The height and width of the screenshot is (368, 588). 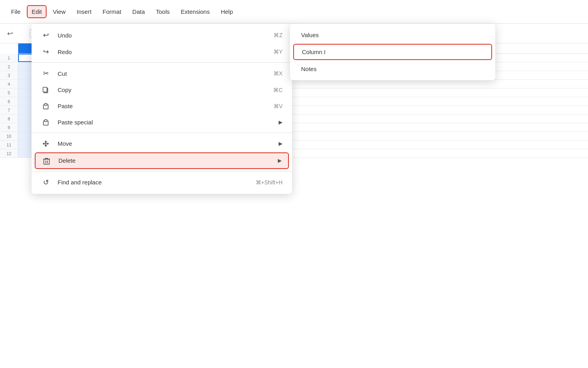 What do you see at coordinates (9, 118) in the screenshot?
I see `row-number: 8` at bounding box center [9, 118].